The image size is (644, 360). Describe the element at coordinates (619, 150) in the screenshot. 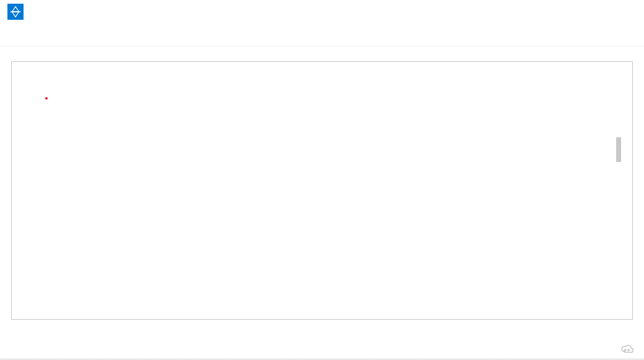

I see `scrollbar-thumb` at that location.